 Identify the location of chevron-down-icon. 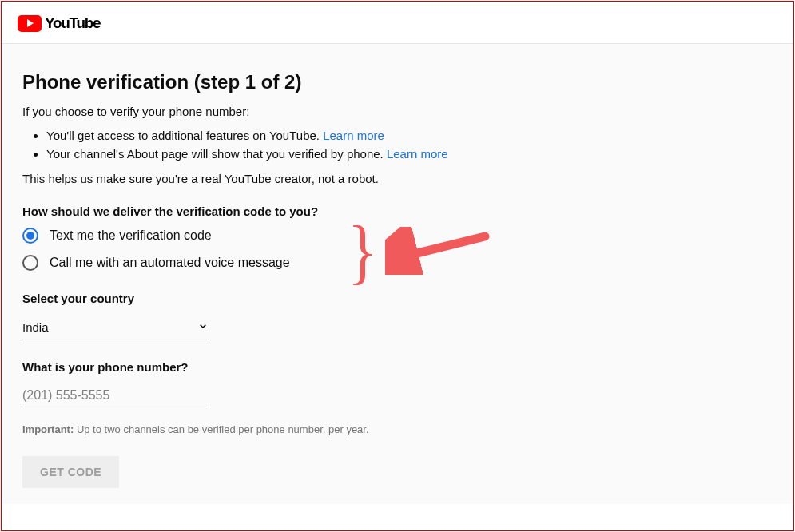
(203, 328).